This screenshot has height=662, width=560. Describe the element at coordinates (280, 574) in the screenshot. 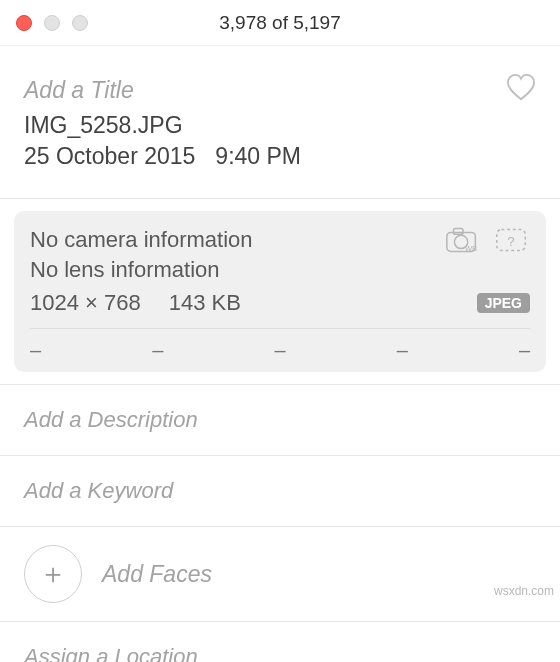

I see `faces-field: ＋ Add Faces` at that location.